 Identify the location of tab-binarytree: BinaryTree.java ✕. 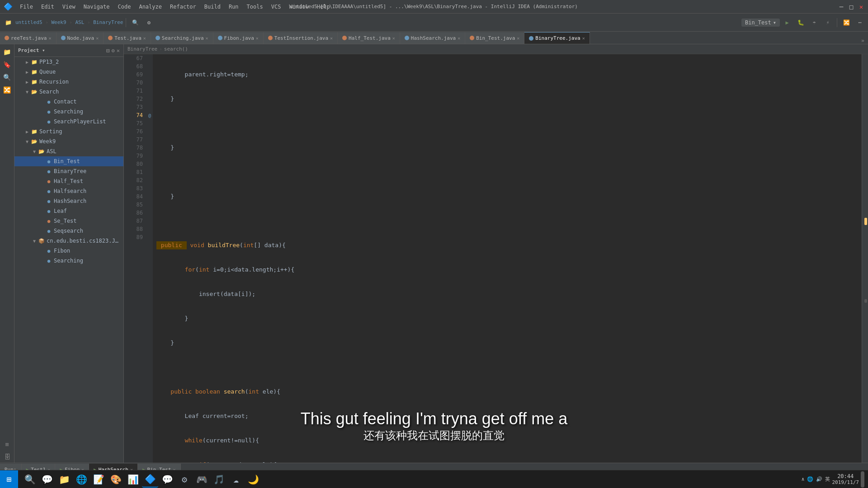
(557, 38).